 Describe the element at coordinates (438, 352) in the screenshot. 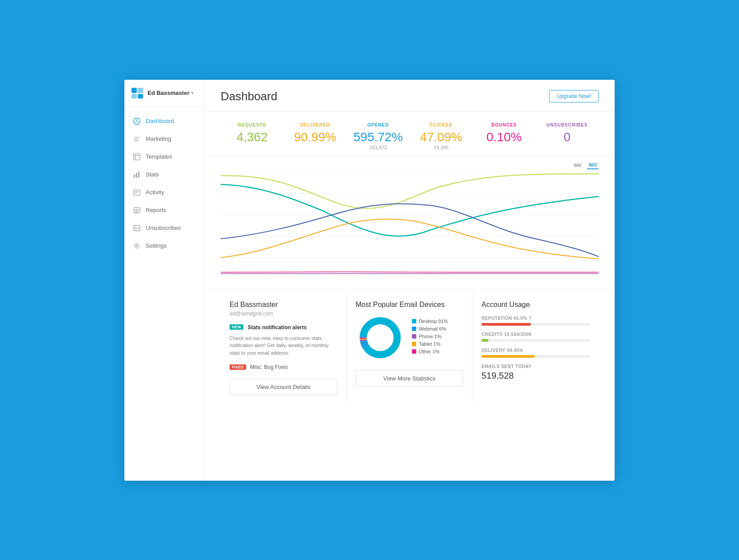

I see `legend-item-other: Other 1%` at that location.